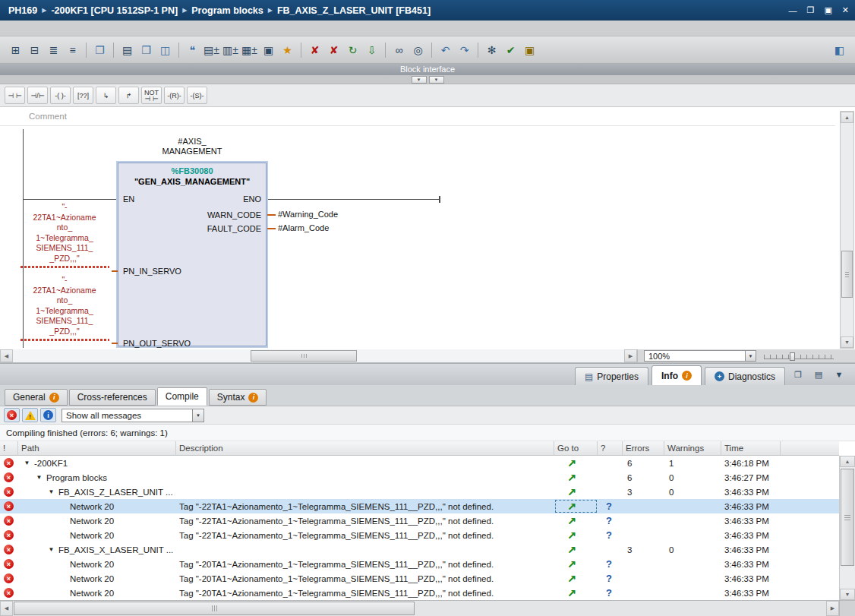  I want to click on tab-general: Generali, so click(36, 397).